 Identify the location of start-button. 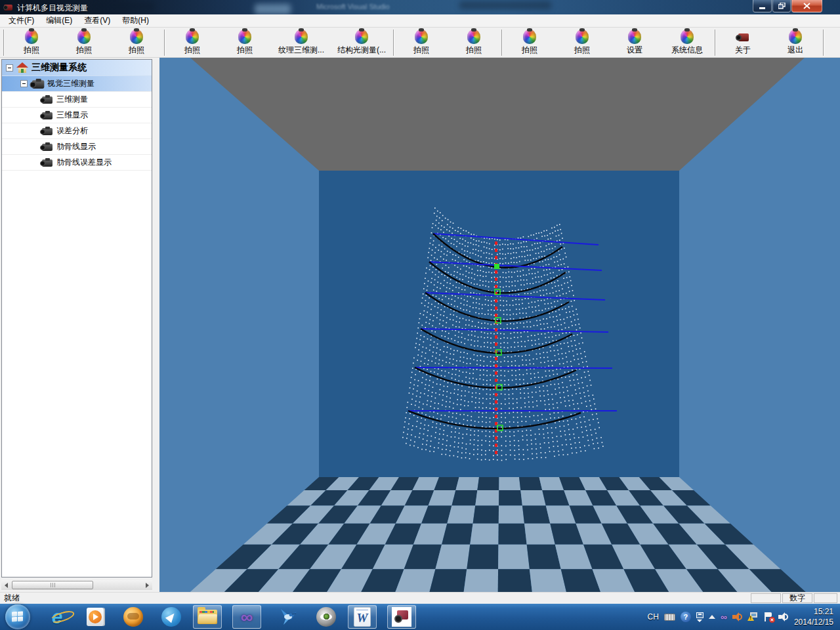
(18, 617).